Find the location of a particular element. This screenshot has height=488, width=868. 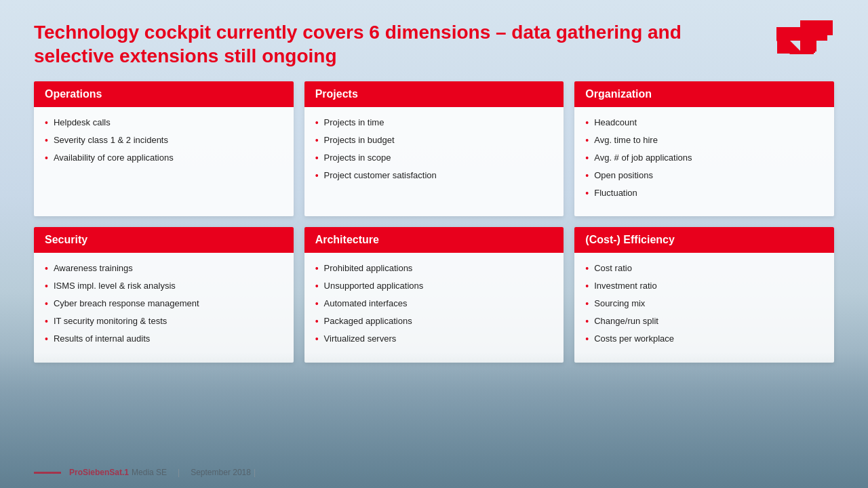

footer-separator2: | is located at coordinates (255, 472).